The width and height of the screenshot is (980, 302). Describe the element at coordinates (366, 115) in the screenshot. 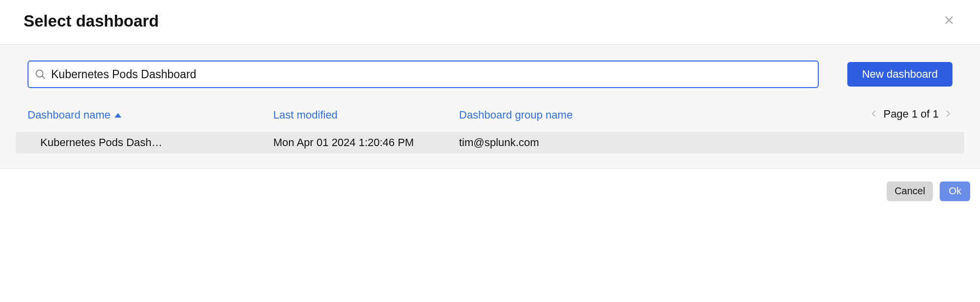

I see `column-header-modified: Last modified` at that location.